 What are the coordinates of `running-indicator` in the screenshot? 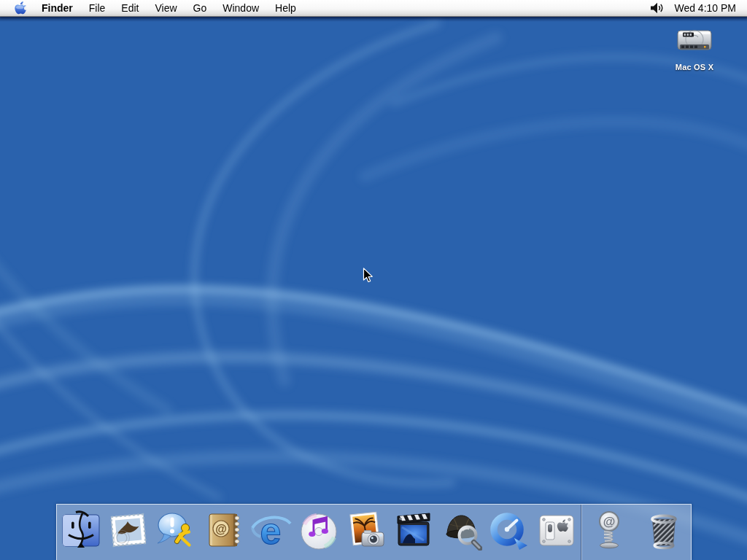 It's located at (81, 545).